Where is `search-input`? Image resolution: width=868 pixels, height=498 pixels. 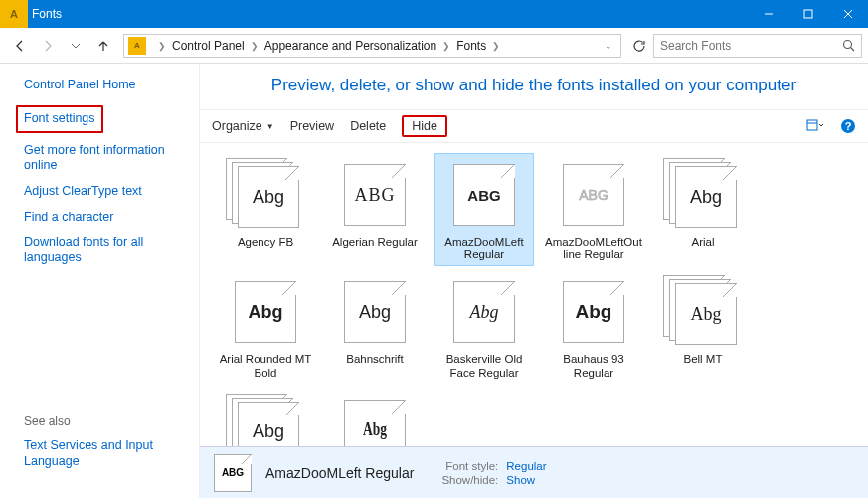 search-input is located at coordinates (752, 46).